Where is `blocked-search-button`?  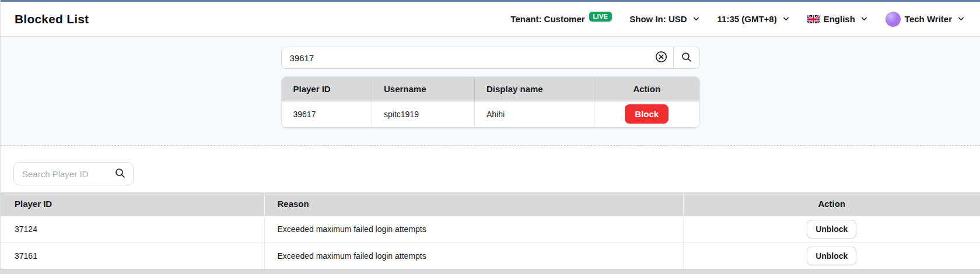
blocked-search-button is located at coordinates (123, 174).